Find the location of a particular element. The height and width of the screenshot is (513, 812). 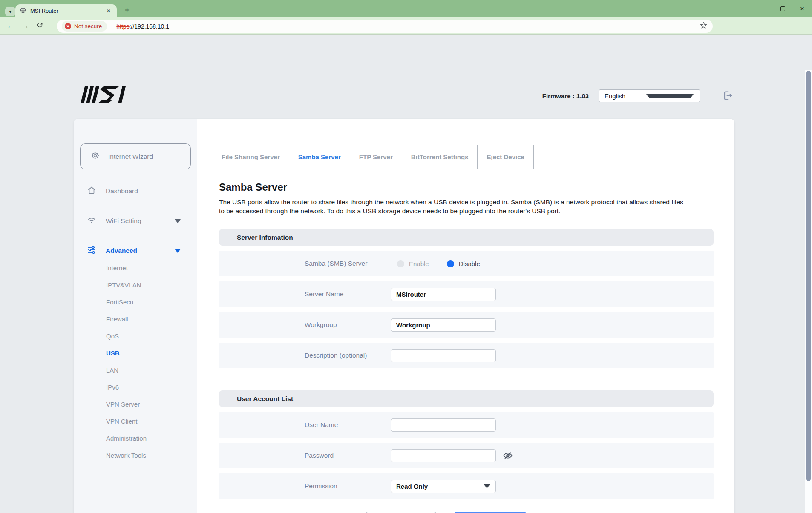

description-line: to be accessed through the network. To d… is located at coordinates (466, 211).